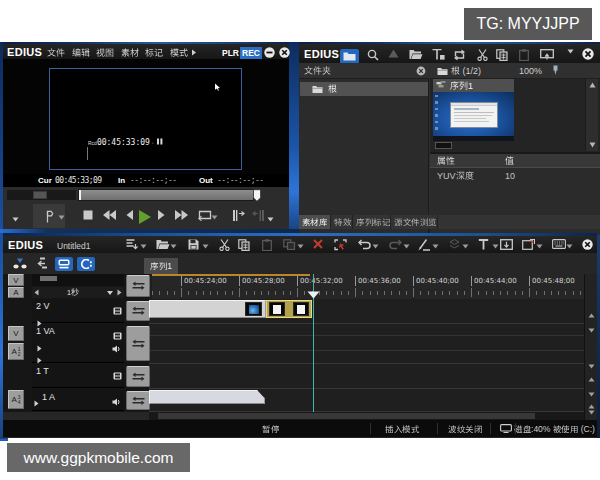  I want to click on clip-pane-scrollbar, so click(592, 115).